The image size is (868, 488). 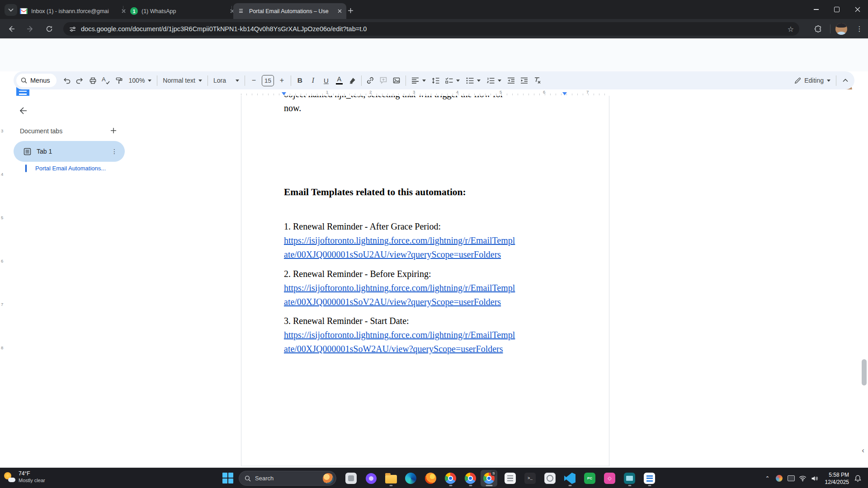 What do you see at coordinates (426, 192) in the screenshot?
I see `section-heading: Email Templates related to this automati…` at bounding box center [426, 192].